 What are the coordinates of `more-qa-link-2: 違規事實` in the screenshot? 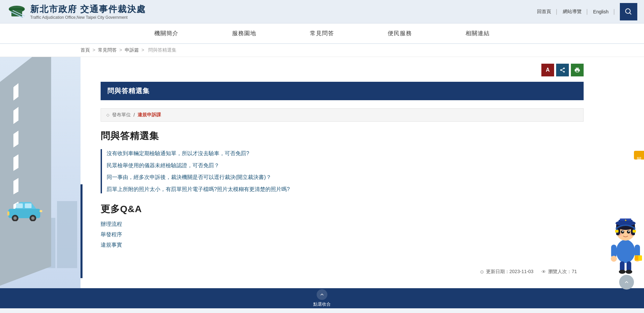 It's located at (111, 245).